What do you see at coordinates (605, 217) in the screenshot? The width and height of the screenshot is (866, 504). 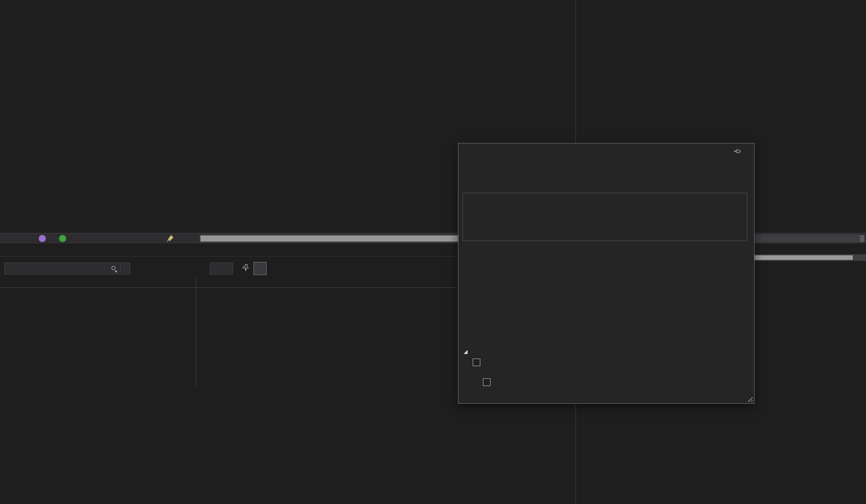 I see `callstack-box` at bounding box center [605, 217].